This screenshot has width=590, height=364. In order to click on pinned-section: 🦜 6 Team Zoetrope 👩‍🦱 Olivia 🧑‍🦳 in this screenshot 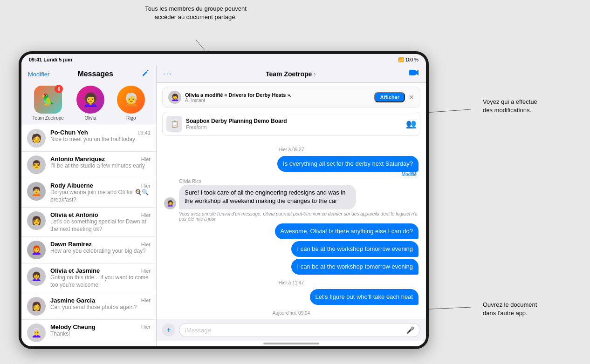, I will do `click(89, 103)`.